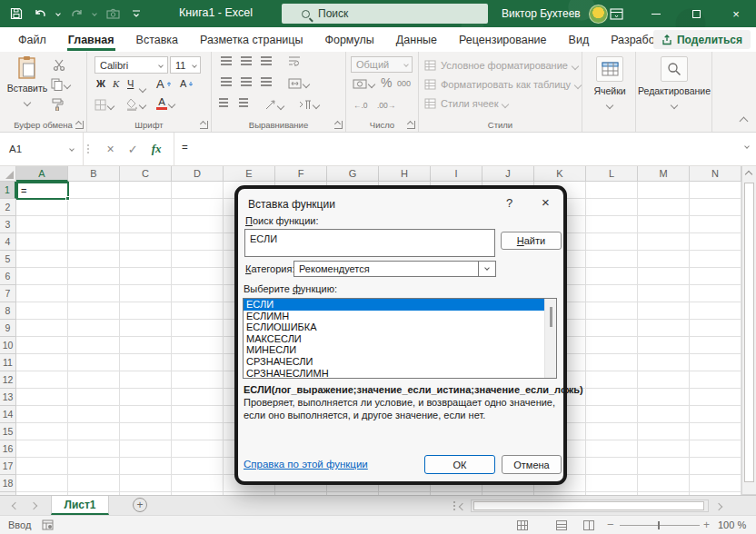  I want to click on insert-function-button: fx, so click(156, 149).